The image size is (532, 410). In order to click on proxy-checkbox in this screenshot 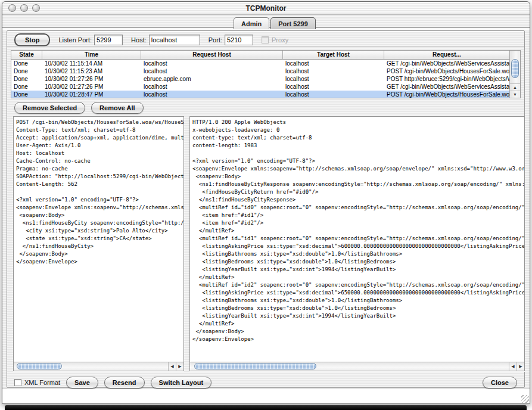, I will do `click(265, 40)`.